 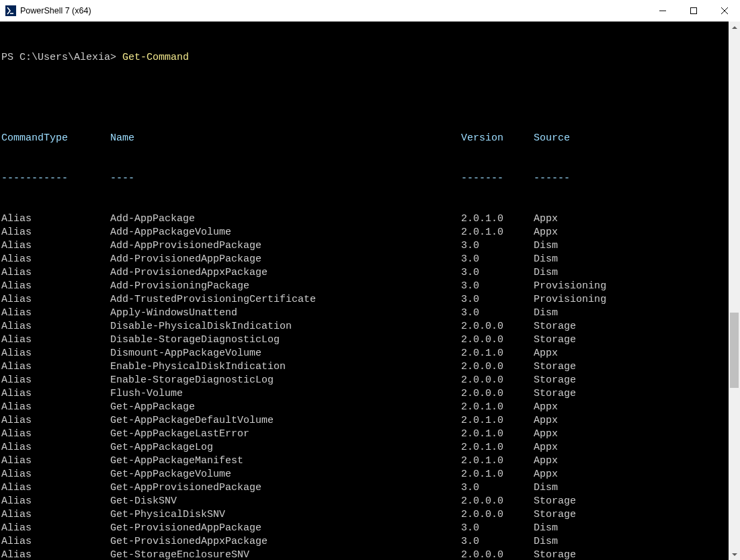 I want to click on table-row: AliasApply-WindowsUnattend3.0Dism, so click(x=365, y=313).